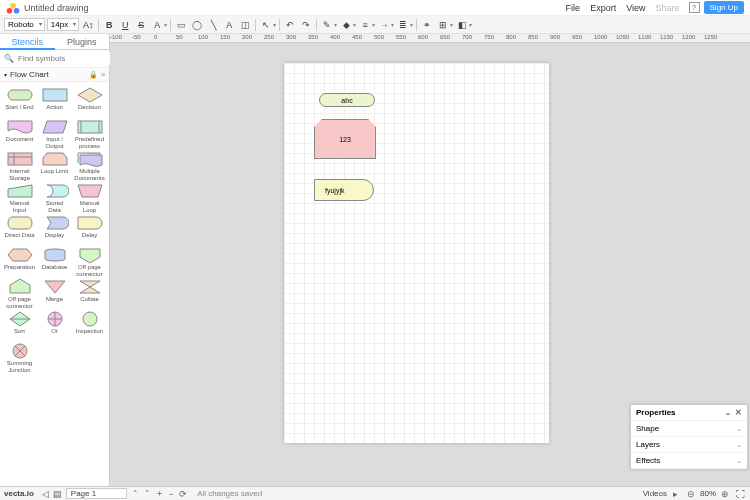 The image size is (750, 500). What do you see at coordinates (20, 325) in the screenshot?
I see `stencil-sort: Sort` at bounding box center [20, 325].